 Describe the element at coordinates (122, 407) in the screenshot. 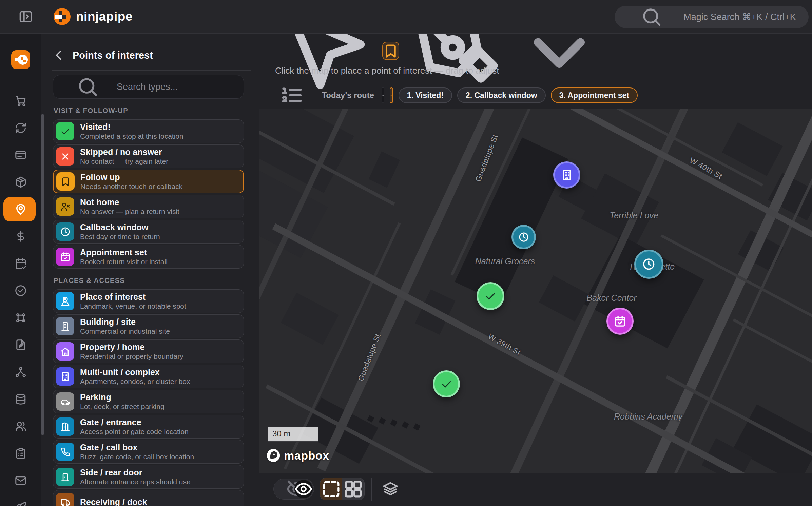

I see `poi-type-subtitle: Lot, deck, or street parking` at that location.